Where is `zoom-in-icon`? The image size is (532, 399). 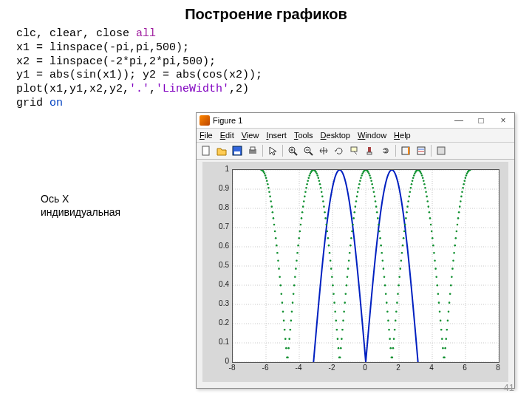 zoom-in-icon is located at coordinates (293, 151).